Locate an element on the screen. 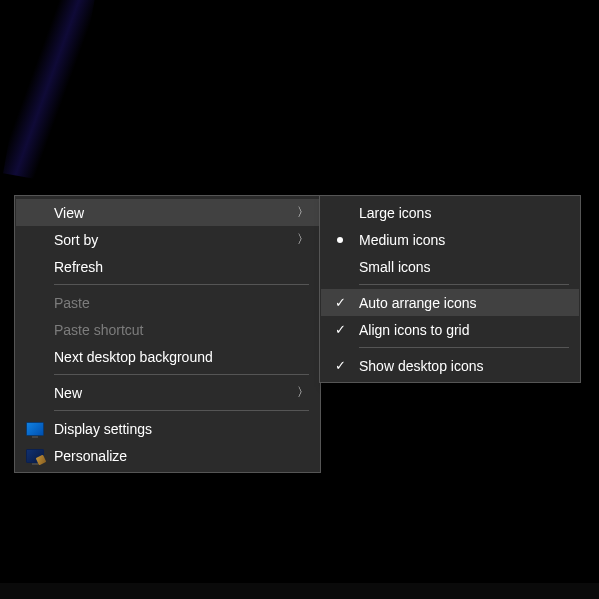  menu-item-large-icons: Large icons is located at coordinates (450, 212).